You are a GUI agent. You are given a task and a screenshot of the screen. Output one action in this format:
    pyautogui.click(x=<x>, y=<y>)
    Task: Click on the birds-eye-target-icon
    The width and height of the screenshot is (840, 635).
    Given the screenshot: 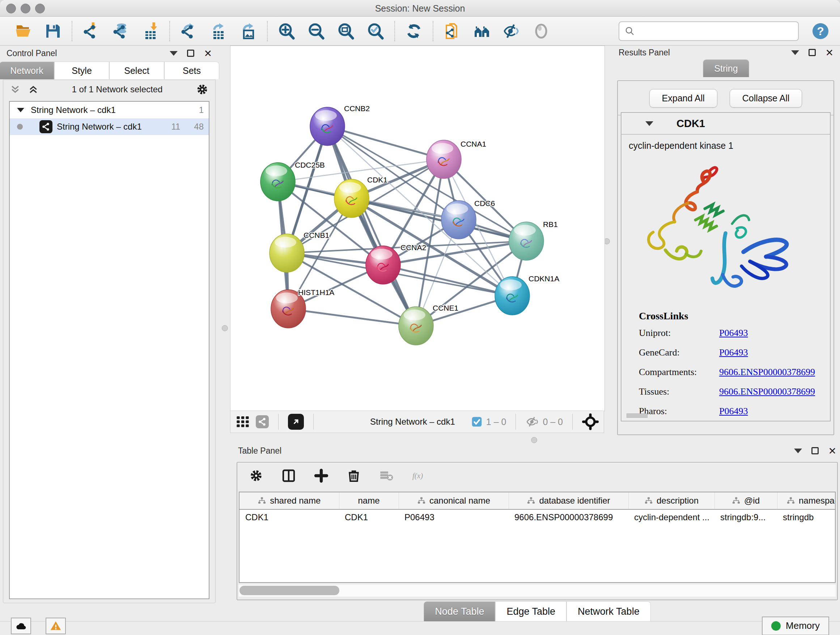 What is the action you would take?
    pyautogui.click(x=591, y=422)
    